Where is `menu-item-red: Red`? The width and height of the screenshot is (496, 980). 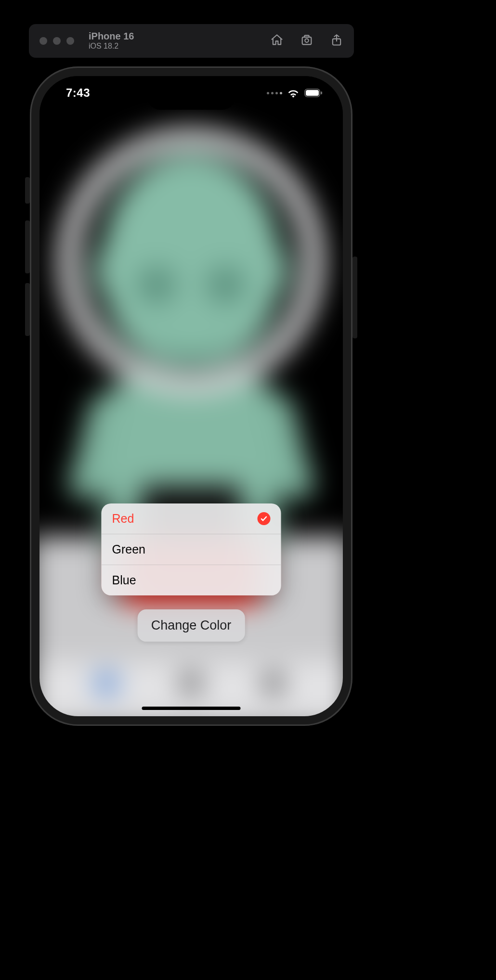 menu-item-red: Red is located at coordinates (192, 519).